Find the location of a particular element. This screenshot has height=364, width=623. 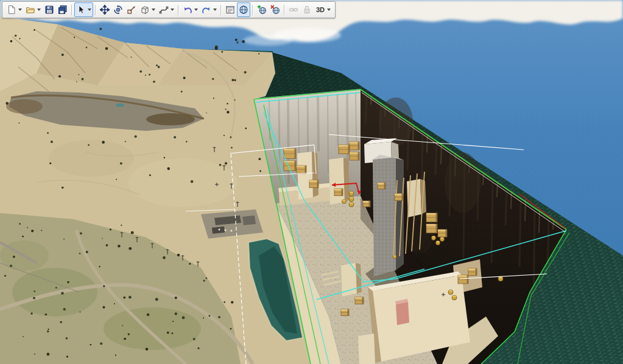

save-button is located at coordinates (49, 10).